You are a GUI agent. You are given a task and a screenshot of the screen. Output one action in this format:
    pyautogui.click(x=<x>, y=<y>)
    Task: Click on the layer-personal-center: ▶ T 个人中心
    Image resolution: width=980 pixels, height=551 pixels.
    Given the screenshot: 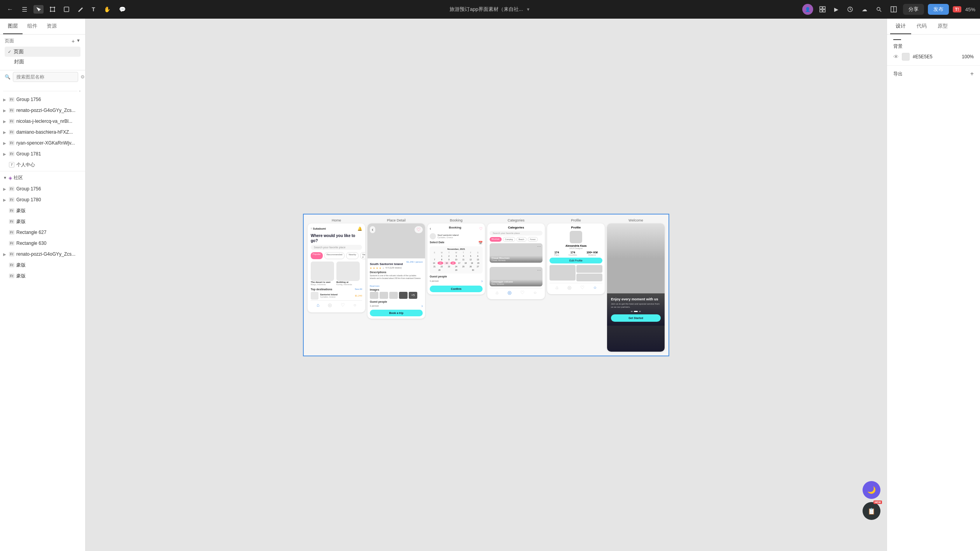 What is the action you would take?
    pyautogui.click(x=43, y=165)
    